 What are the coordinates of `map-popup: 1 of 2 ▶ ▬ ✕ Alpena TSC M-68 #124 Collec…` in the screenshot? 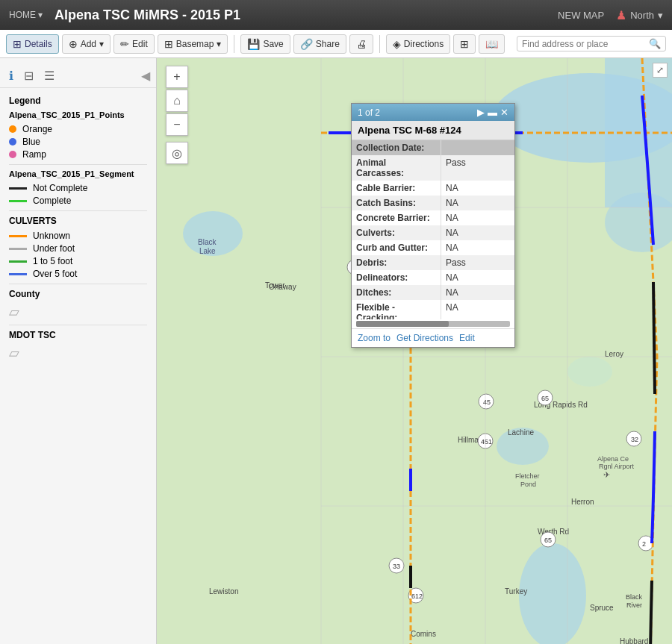 It's located at (433, 225).